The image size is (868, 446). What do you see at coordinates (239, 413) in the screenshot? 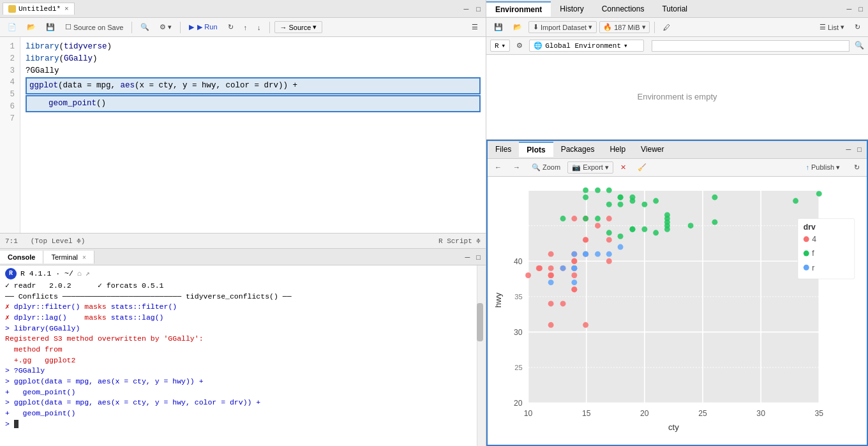
I see `console-line-13: + geom_point()` at bounding box center [239, 413].